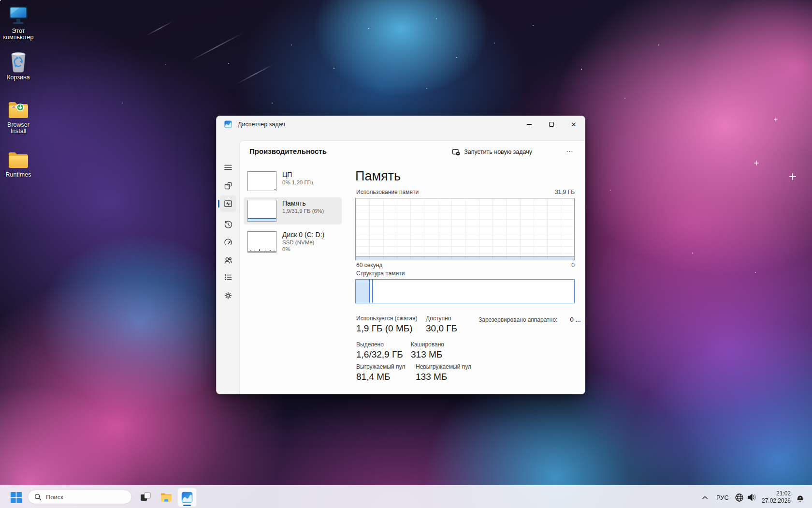  What do you see at coordinates (262, 211) in the screenshot?
I see `memory-mini-chart` at bounding box center [262, 211].